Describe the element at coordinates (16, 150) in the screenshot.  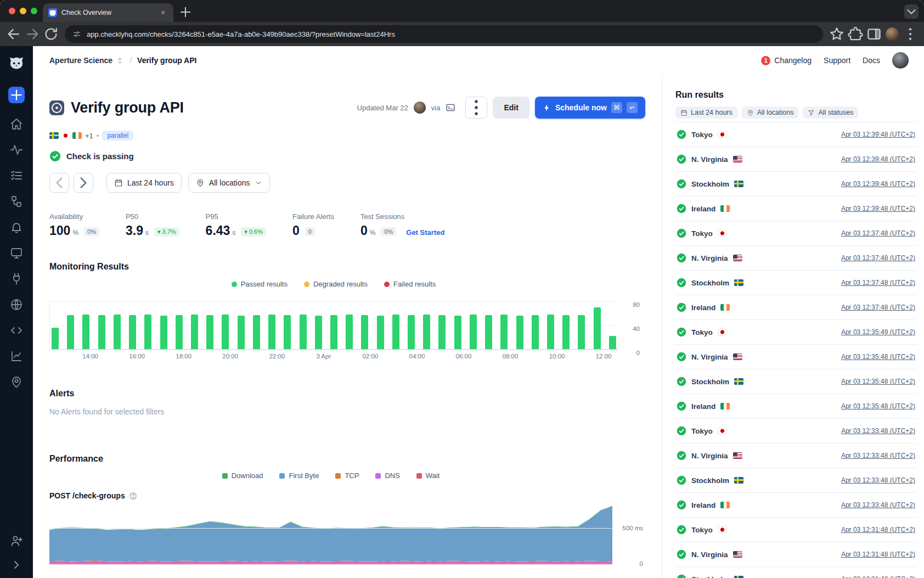
I see `sidebar-item-monitoring` at that location.